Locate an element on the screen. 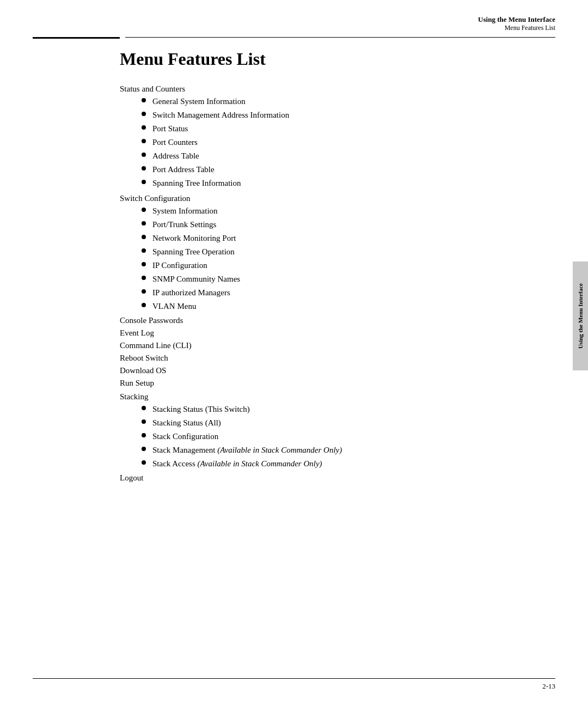 The width and height of the screenshot is (588, 706). list-item: Address Table is located at coordinates (343, 156).